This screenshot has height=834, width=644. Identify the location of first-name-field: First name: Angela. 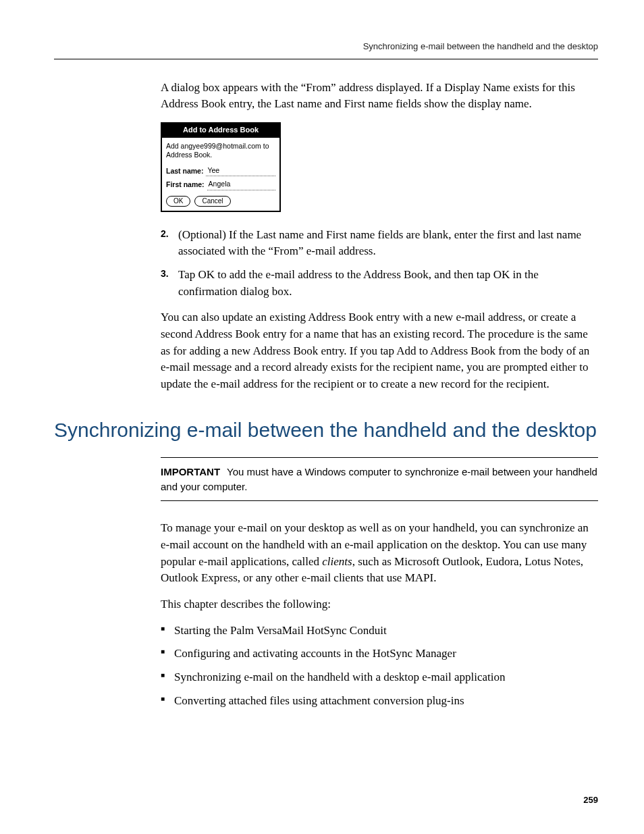
(221, 184).